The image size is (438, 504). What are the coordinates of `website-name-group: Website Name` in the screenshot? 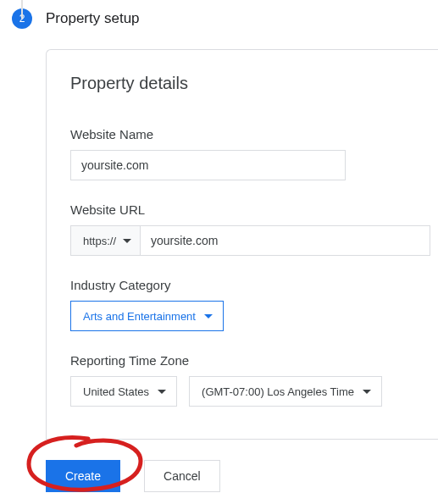 It's located at (254, 154).